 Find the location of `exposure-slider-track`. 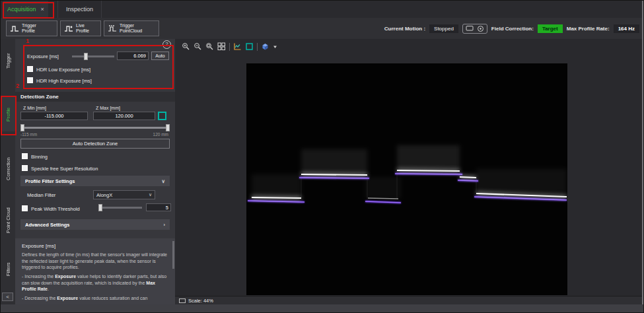

exposure-slider-track is located at coordinates (93, 57).